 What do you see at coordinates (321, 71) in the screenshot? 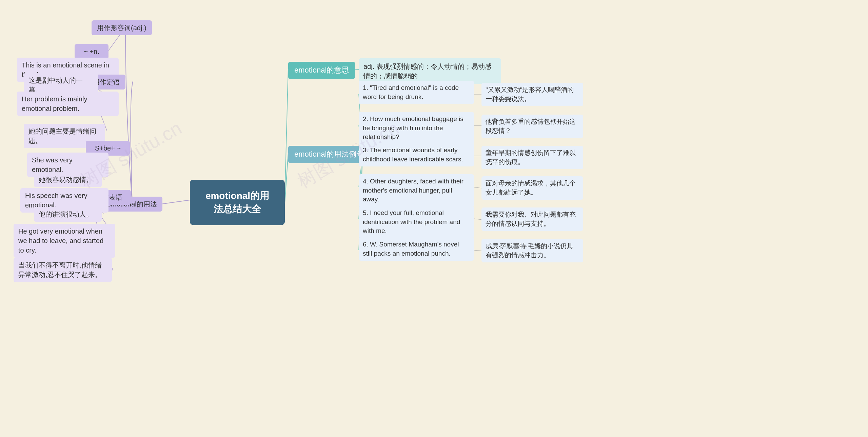
I see `branch-meaning: emotional的意思` at bounding box center [321, 71].